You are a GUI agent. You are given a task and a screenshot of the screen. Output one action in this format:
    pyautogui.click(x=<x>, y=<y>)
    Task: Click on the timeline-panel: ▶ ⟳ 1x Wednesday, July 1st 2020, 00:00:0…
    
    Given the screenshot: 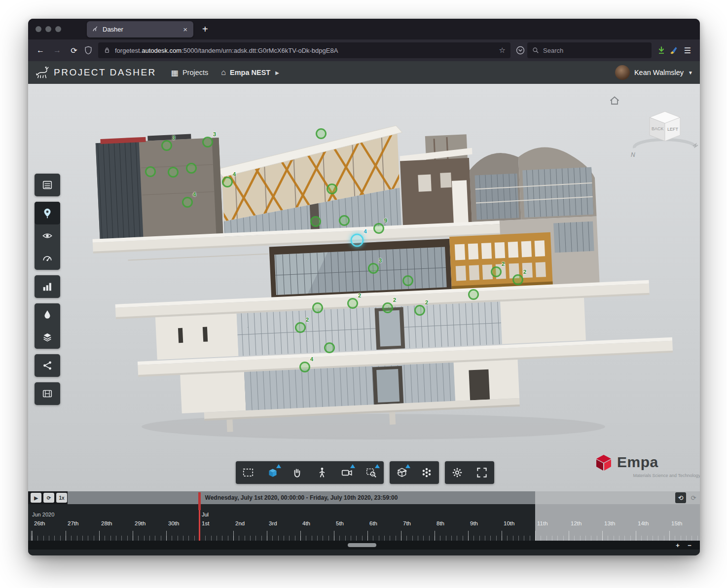 What is the action you would take?
    pyautogui.click(x=364, y=523)
    